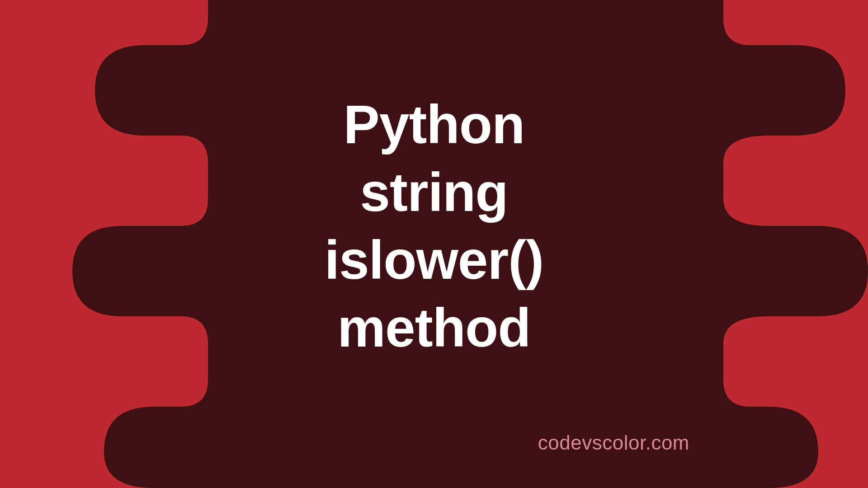 The width and height of the screenshot is (868, 488). What do you see at coordinates (614, 443) in the screenshot?
I see `watermark-text: codevscolor.com` at bounding box center [614, 443].